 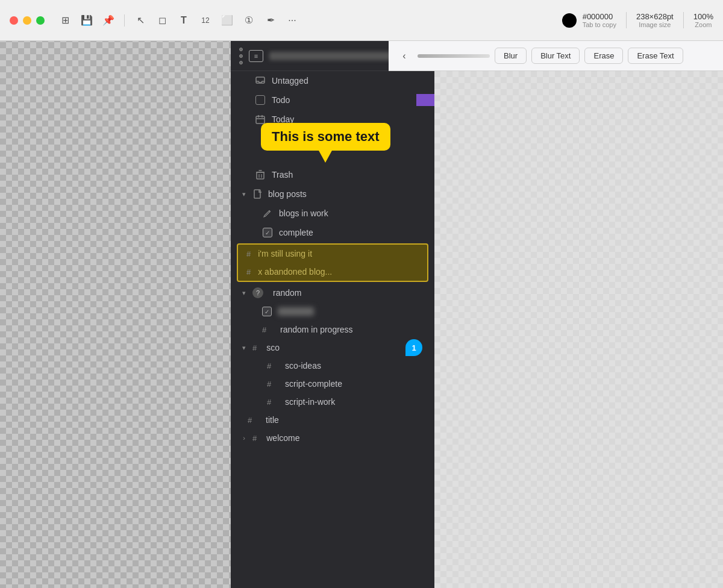 I want to click on hash-icon-2: #, so click(x=248, y=272).